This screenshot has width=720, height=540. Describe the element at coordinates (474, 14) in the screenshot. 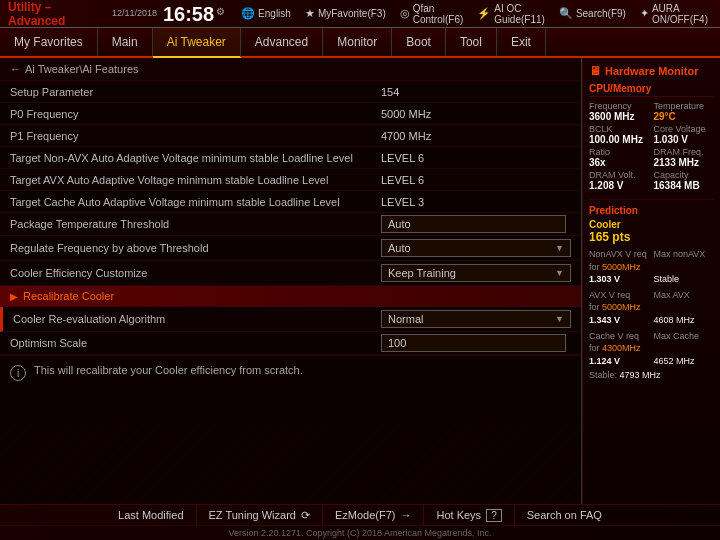

I see `header-nav-items: 🌐 English ★ MyFavorite(F3) ◎ Qfan Contro…` at that location.